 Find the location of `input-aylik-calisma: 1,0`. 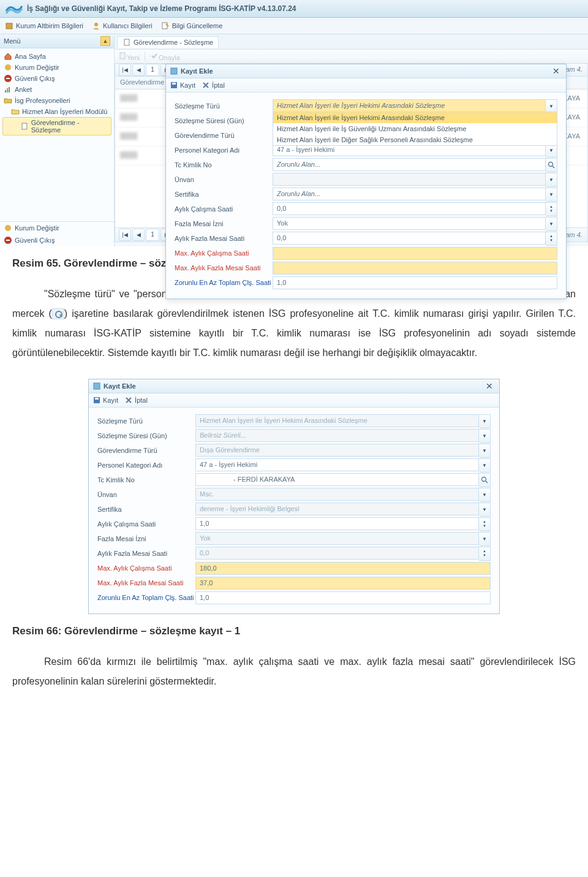

input-aylik-calisma: 1,0 is located at coordinates (337, 523).